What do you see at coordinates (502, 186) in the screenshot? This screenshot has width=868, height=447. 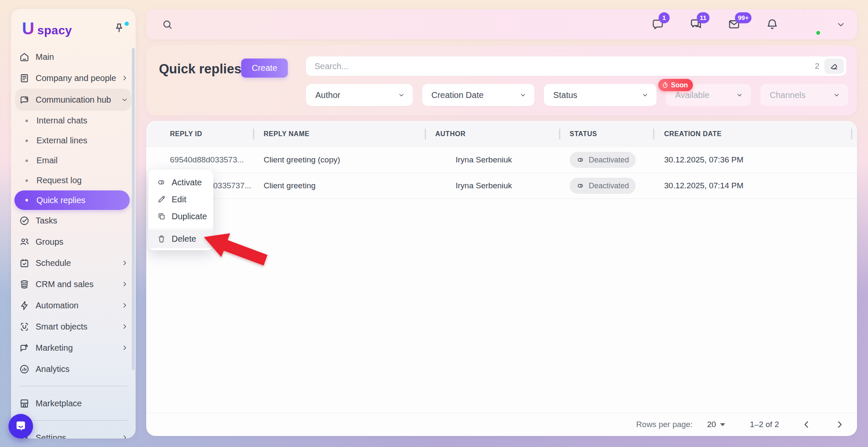 I see `table-row: 0335737... Client greeting Iryna Serbeni…` at bounding box center [502, 186].